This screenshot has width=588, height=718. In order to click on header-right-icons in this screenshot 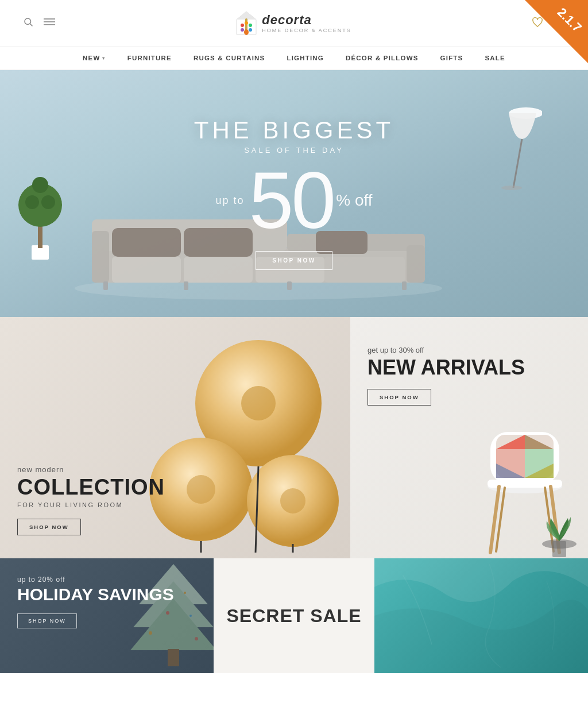, I will do `click(548, 23)`.